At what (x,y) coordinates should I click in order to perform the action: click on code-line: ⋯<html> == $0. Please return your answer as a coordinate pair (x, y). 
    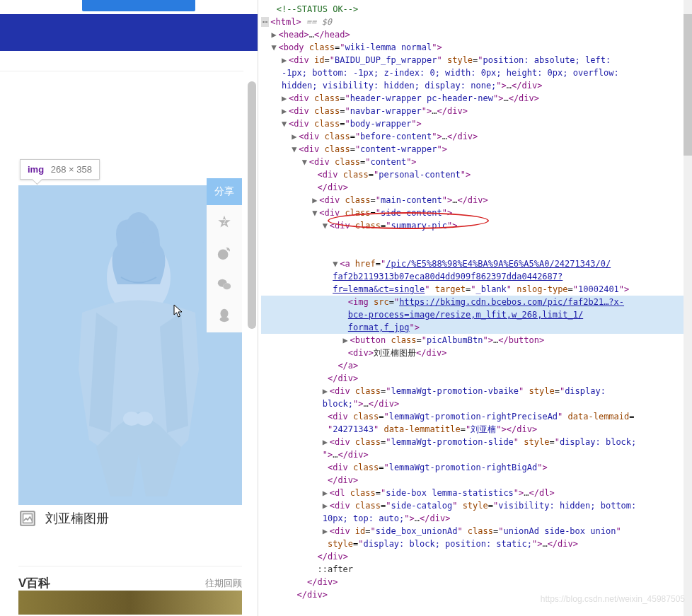
    Looking at the image, I should click on (477, 22).